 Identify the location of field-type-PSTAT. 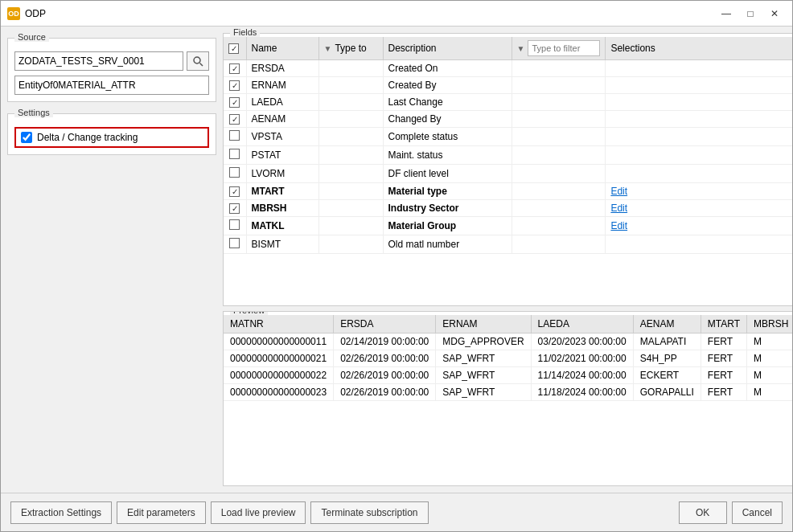
(351, 156).